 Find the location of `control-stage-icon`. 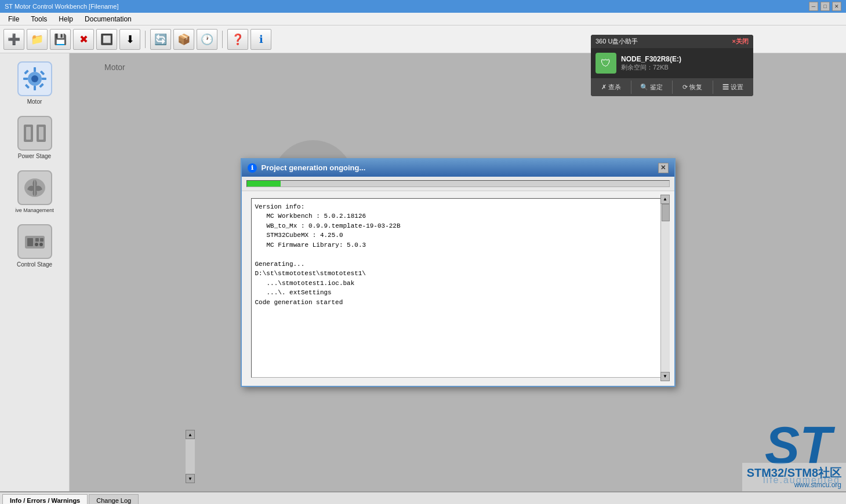

control-stage-icon is located at coordinates (35, 242).